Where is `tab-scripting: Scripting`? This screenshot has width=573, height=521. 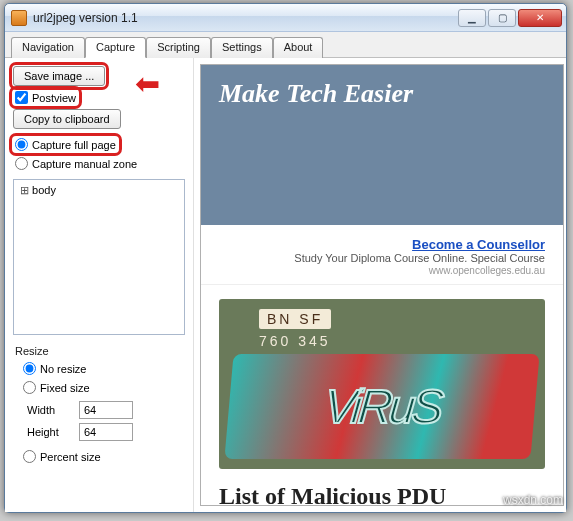 tab-scripting: Scripting is located at coordinates (178, 48).